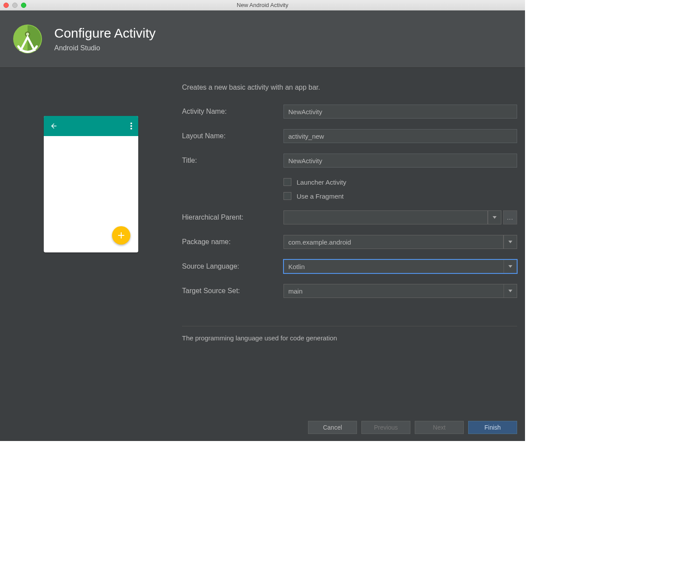  Describe the element at coordinates (91, 126) in the screenshot. I see `preview-appbar` at that location.